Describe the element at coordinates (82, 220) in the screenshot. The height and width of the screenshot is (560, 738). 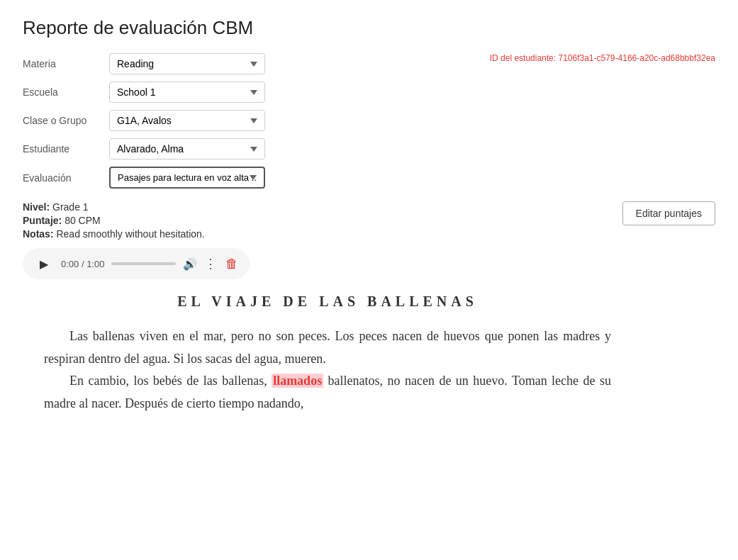
I see `puntaje-value: 80 CPM` at that location.